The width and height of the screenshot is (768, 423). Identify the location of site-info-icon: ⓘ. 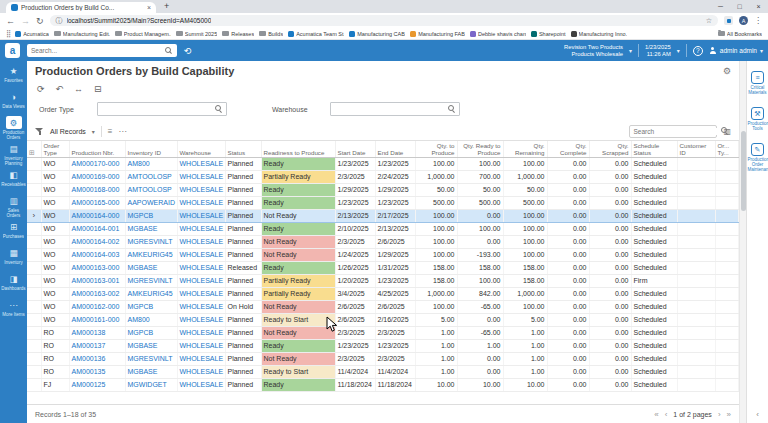
(60, 21).